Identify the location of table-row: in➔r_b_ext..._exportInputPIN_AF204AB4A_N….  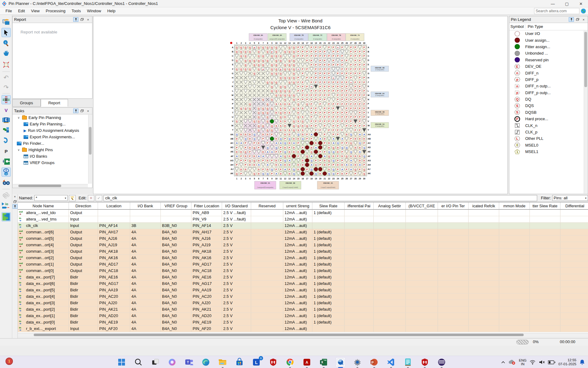
(303, 329).